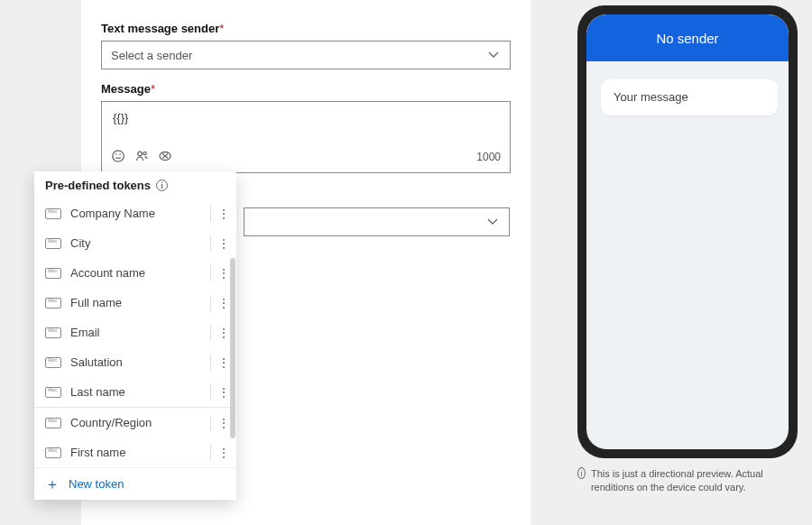  I want to click on char-count: 1000, so click(489, 157).